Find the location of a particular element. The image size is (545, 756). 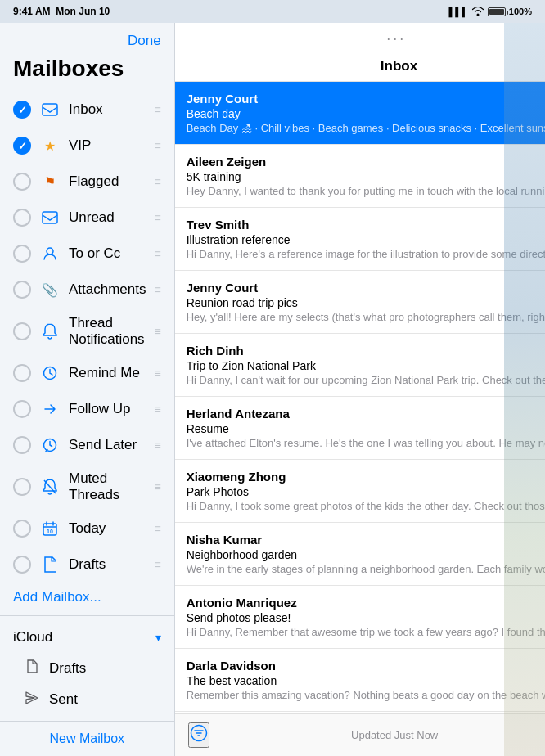

icloud-sent-icon is located at coordinates (32, 700).